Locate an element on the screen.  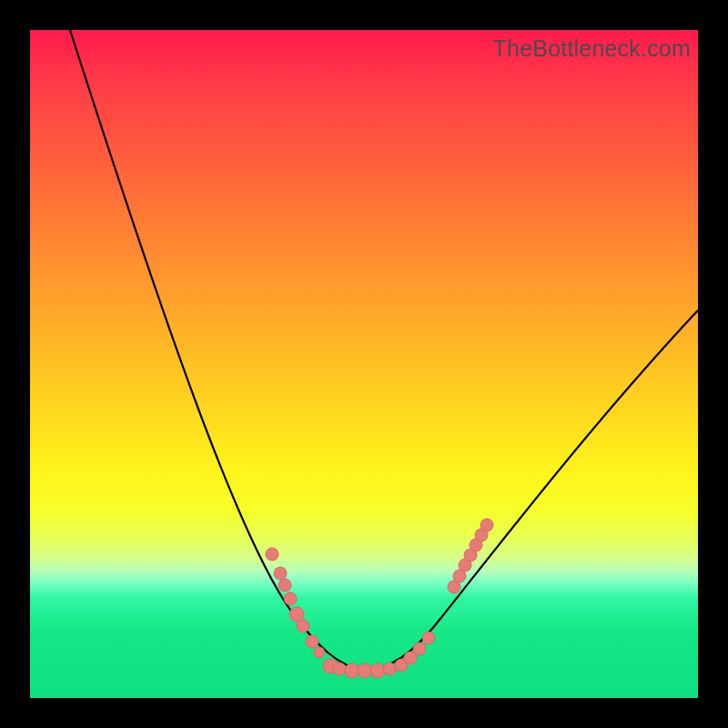
marker-group is located at coordinates (379, 599).